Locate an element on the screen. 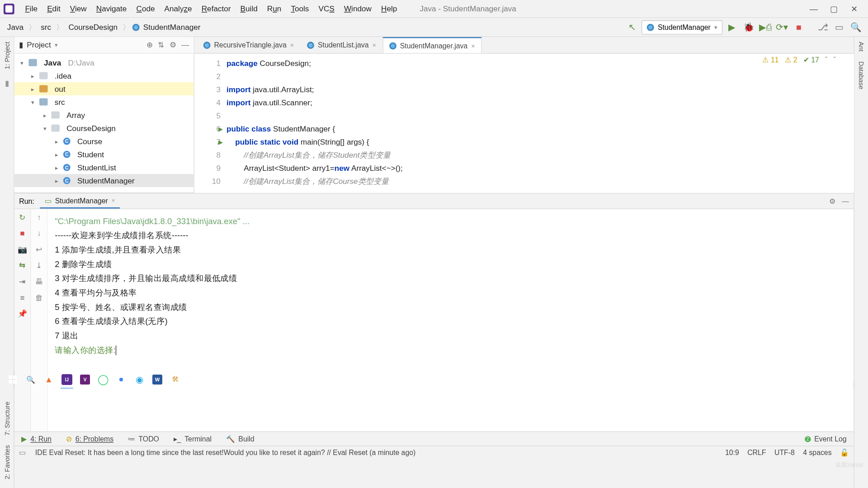 The width and height of the screenshot is (868, 488). tree-out: ▸ out is located at coordinates (104, 89).